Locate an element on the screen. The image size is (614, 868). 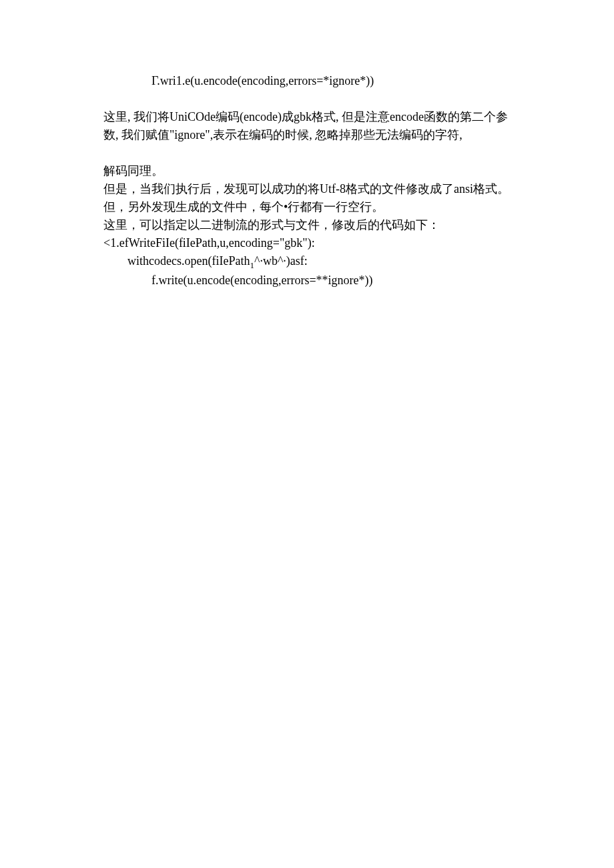
code-text-a: withcodecs.open(fiIePath is located at coordinates (188, 261).